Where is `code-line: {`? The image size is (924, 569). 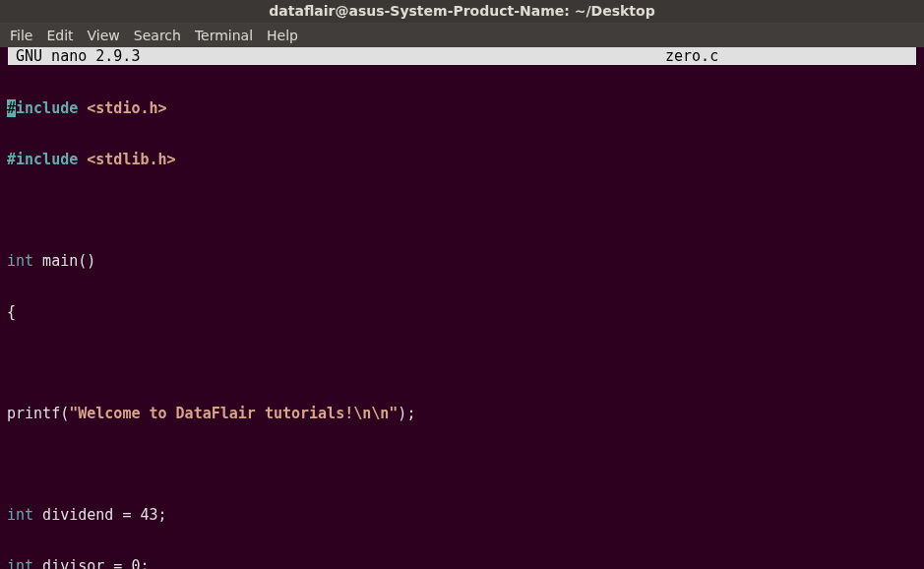
code-line: { is located at coordinates (462, 313).